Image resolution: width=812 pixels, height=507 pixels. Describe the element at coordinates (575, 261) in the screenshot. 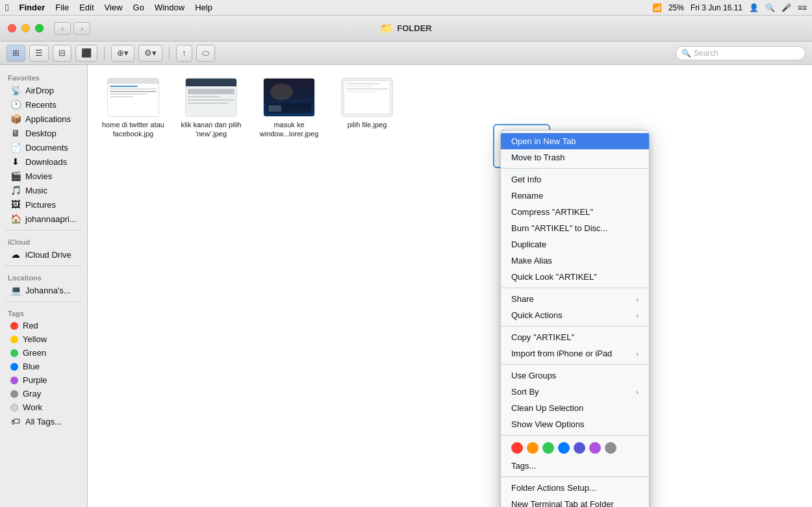

I see `ctx-make-alias: Make Alias` at that location.